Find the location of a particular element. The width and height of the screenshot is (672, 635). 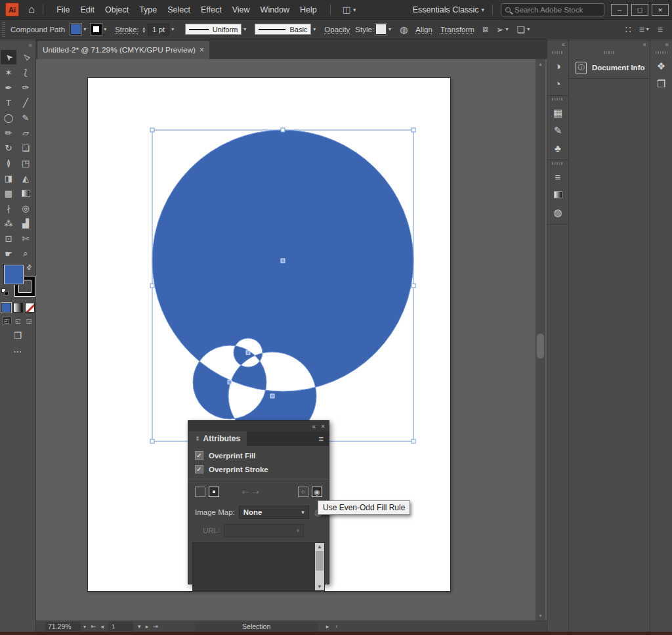

tool-type-tool: T is located at coordinates (9, 102).